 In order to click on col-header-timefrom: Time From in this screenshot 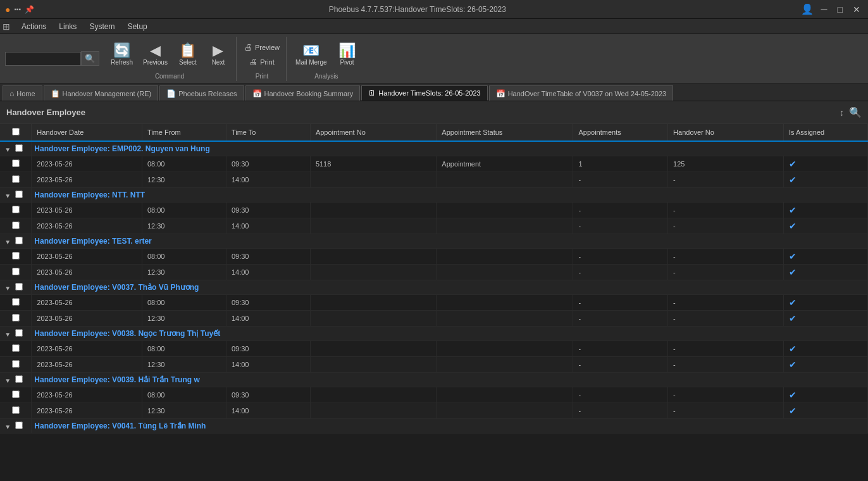, I will do `click(183, 133)`.